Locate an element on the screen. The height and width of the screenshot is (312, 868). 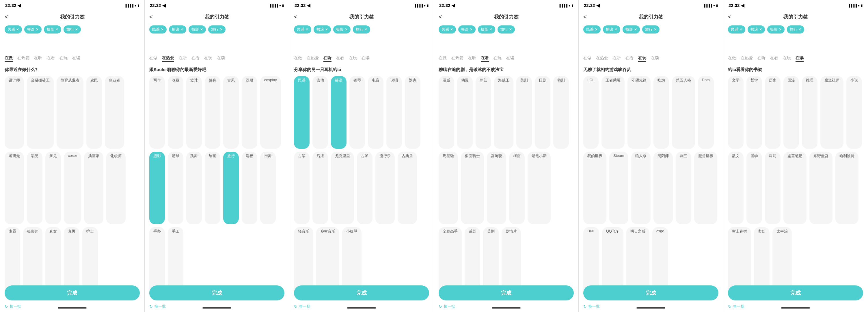
option-item: 假面骑士 is located at coordinates (472, 188).